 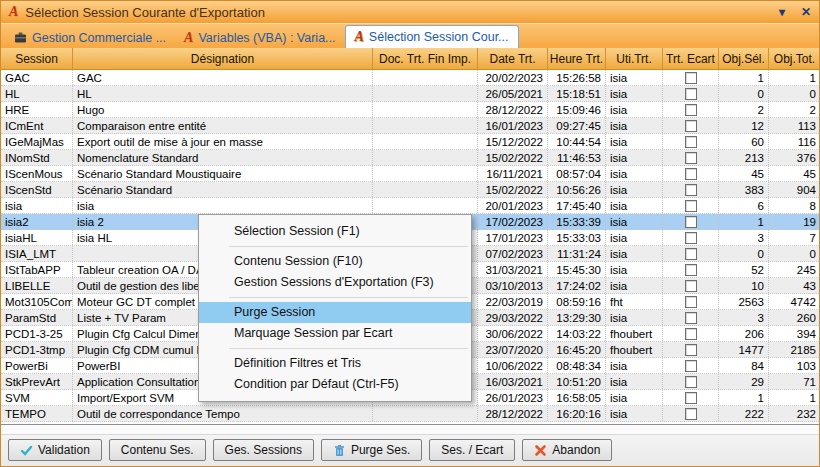 I want to click on tab-gestion-commerciale: Gestion Commerciale ..., so click(x=90, y=38).